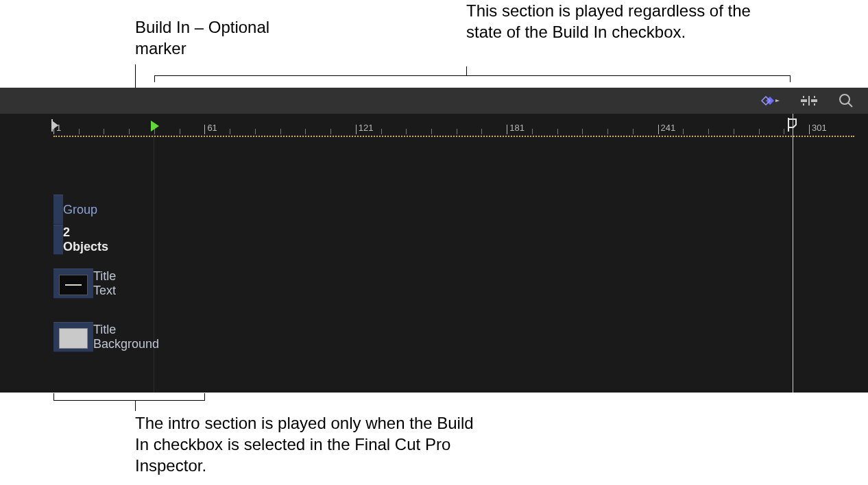 This screenshot has width=868, height=485. Describe the element at coordinates (809, 101) in the screenshot. I see `snapping-menu-button` at that location.